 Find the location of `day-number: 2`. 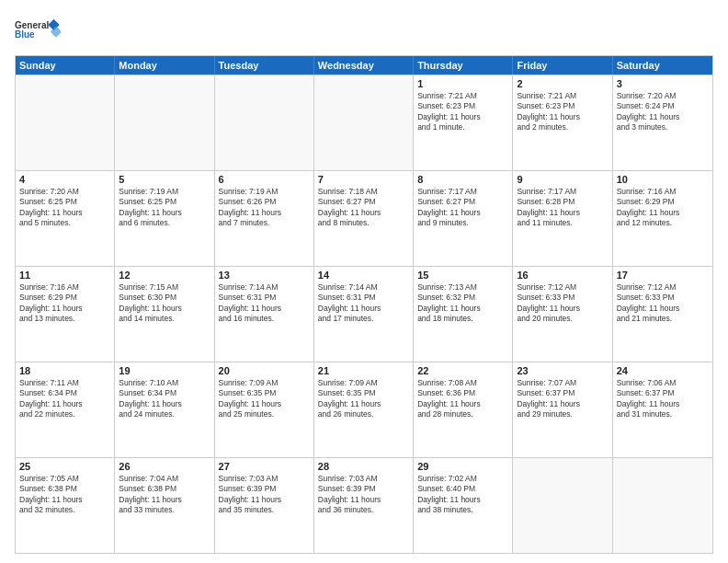

day-number: 2 is located at coordinates (563, 84).